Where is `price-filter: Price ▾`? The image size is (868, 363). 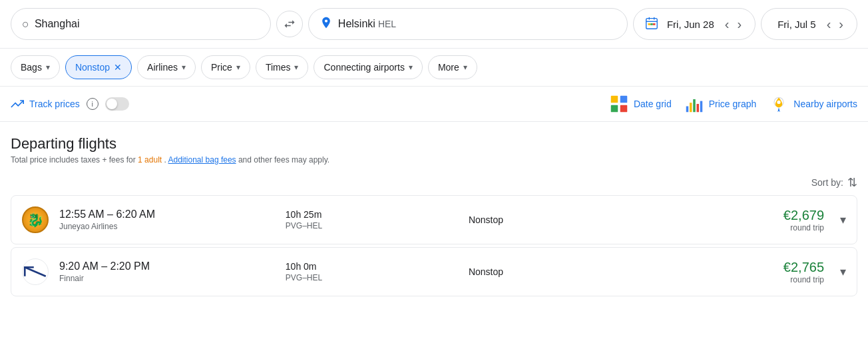 price-filter: Price ▾ is located at coordinates (226, 67).